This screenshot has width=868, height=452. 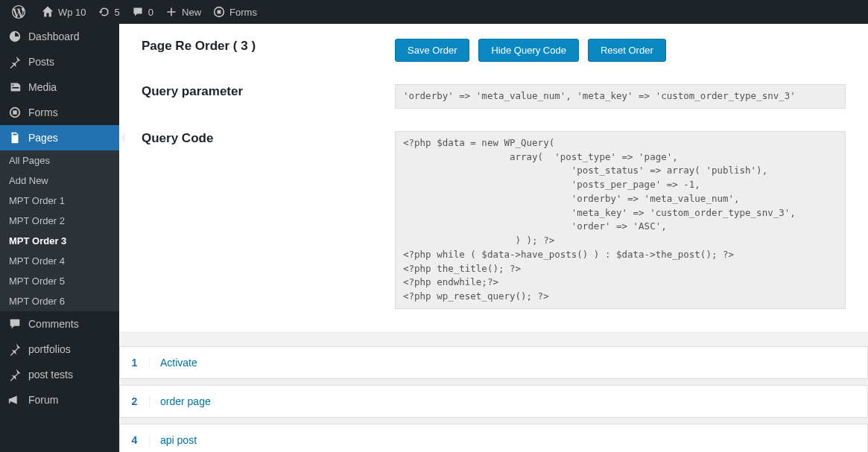 I want to click on save-order-button: Save Order, so click(x=432, y=51).